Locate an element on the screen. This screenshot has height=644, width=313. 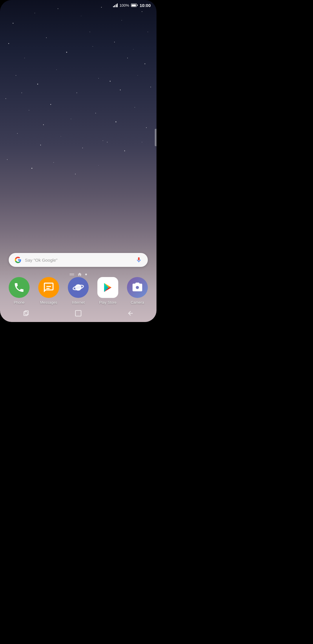
messages-icon is located at coordinates (49, 287).